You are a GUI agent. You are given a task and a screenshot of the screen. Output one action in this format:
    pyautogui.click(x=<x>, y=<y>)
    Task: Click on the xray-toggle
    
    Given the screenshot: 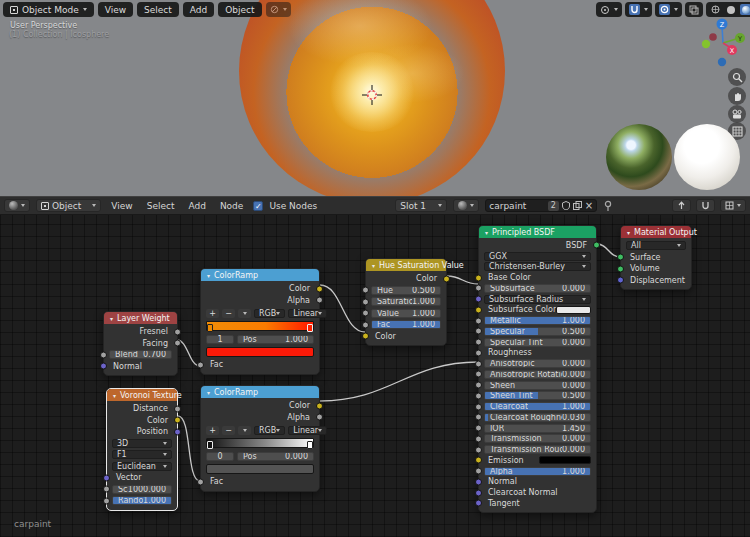 What is the action you would take?
    pyautogui.click(x=694, y=10)
    